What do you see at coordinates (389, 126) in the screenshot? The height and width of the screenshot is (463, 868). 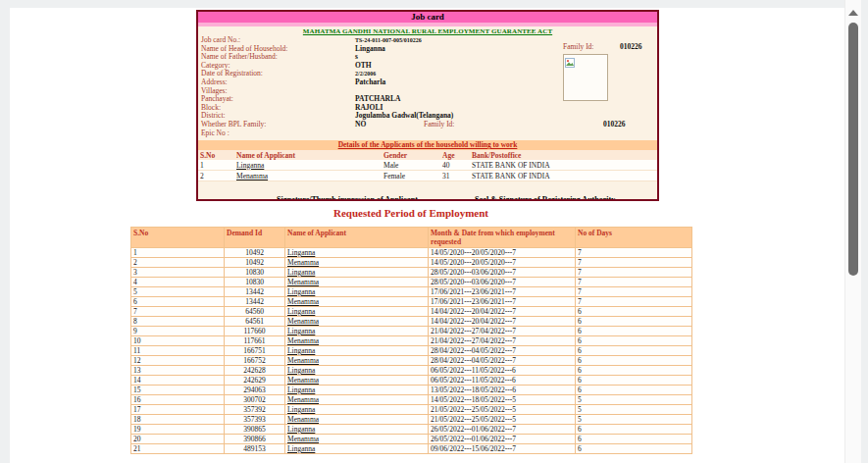 I see `field-value: NO` at bounding box center [389, 126].